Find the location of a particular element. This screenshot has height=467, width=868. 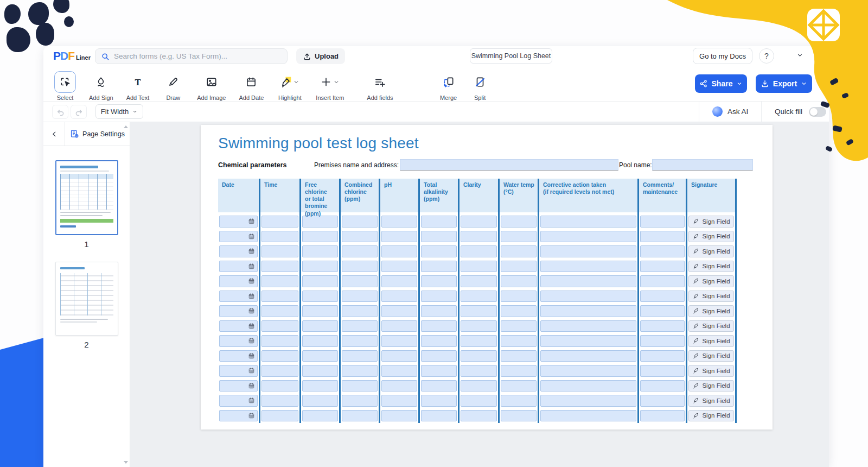

sidebar-scroll-up is located at coordinates (126, 127).